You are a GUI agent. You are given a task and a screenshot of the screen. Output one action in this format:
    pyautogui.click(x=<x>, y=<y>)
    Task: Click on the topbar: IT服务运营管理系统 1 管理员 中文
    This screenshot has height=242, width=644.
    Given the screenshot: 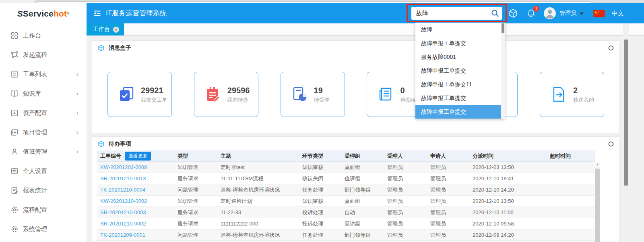 What is the action you would take?
    pyautogui.click(x=365, y=13)
    